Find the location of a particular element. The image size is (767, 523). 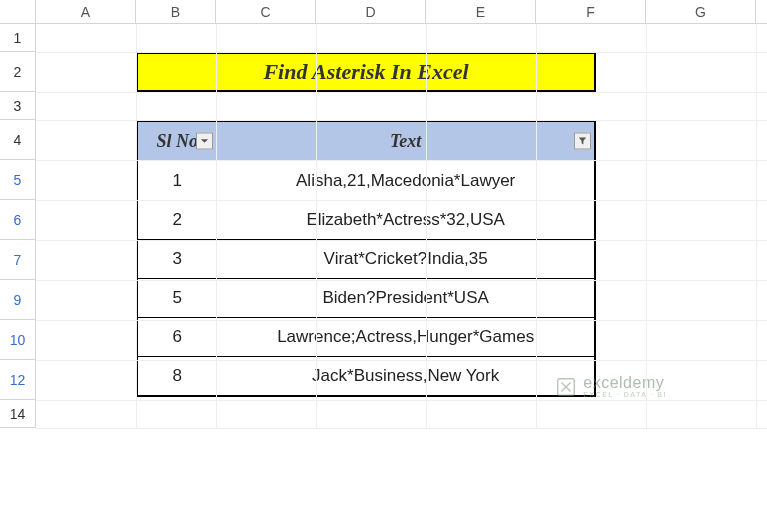

watermark-sub: EXCEL · DATA · BI is located at coordinates (625, 394).